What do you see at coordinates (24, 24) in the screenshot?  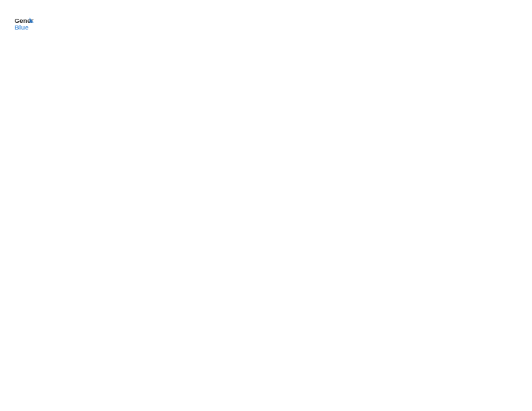 I see `logo: General Blue` at bounding box center [24, 24].